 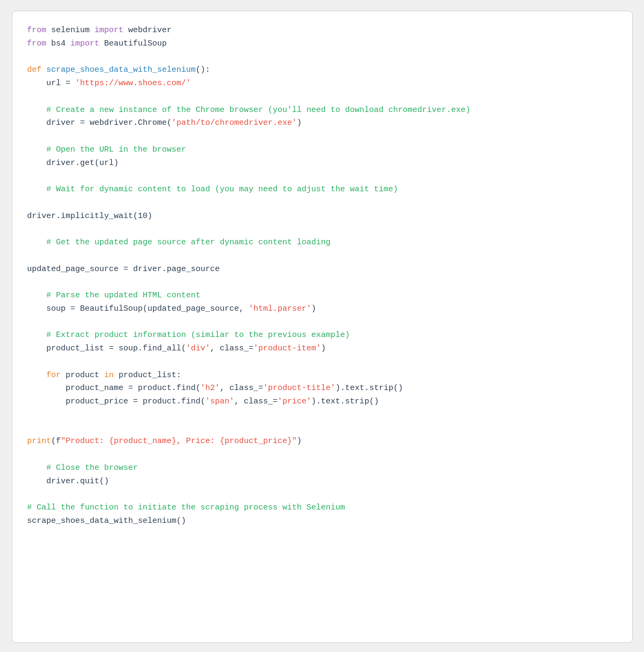 What do you see at coordinates (249, 110) in the screenshot?
I see `token-comment: # Create a new instance of the Chrome br…` at bounding box center [249, 110].